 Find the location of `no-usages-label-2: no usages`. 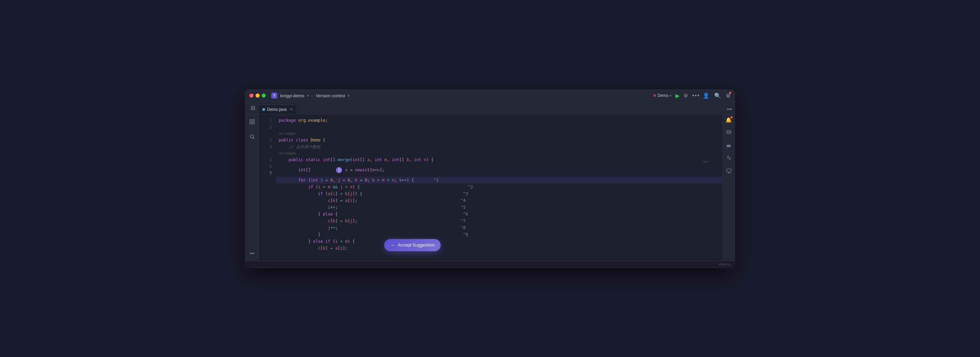

no-usages-label-2: no usages is located at coordinates (499, 153).